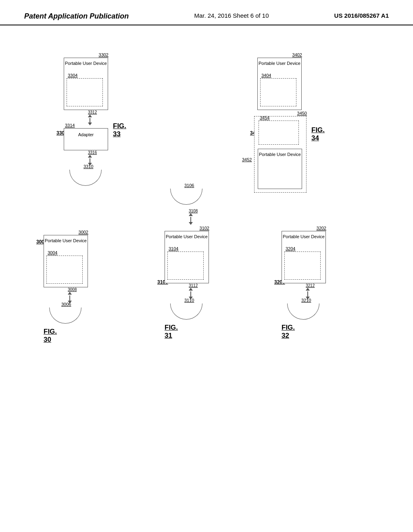  What do you see at coordinates (297, 55) in the screenshot?
I see `fig34-box1-ref: 3402` at bounding box center [297, 55].